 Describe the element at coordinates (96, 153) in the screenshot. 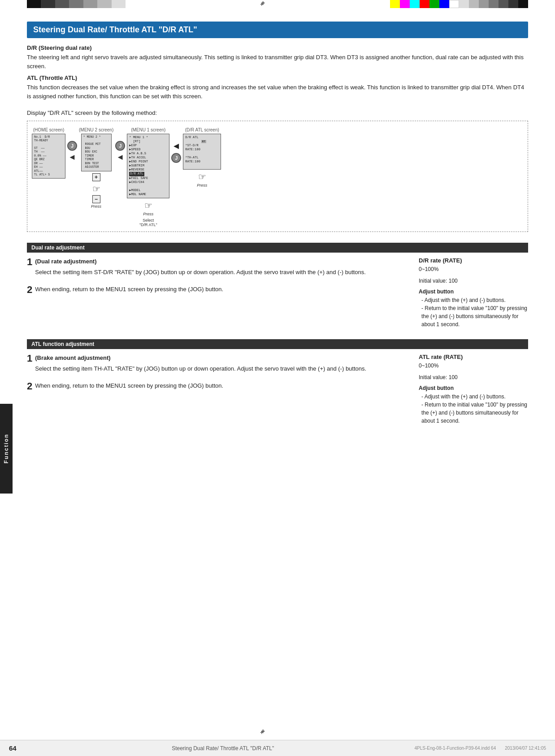

I see `menu2-lcd: * MENU 2 * ROGUE MIT BOU BOU EXC TIMER T…` at that location.